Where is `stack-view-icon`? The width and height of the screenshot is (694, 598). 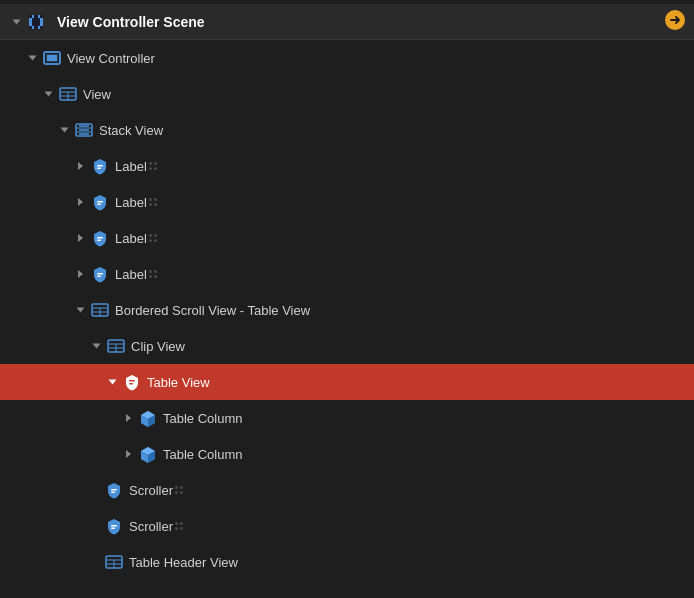
stack-view-icon is located at coordinates (84, 130).